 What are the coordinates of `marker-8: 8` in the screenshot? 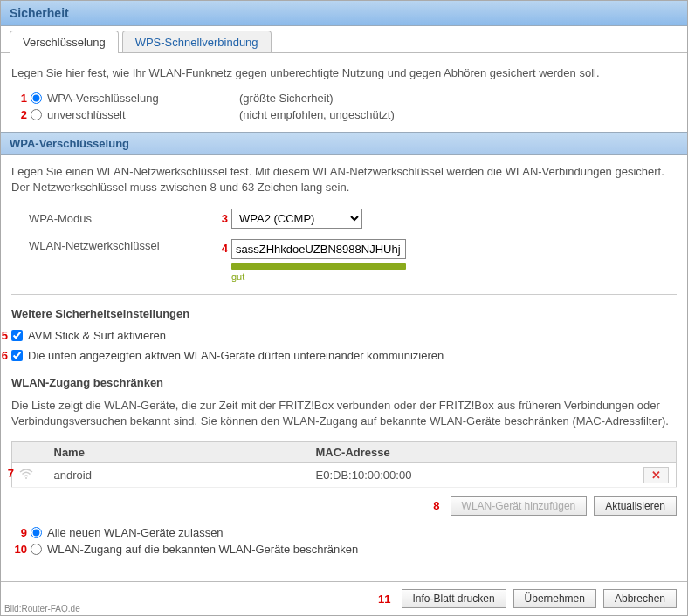 It's located at (432, 506).